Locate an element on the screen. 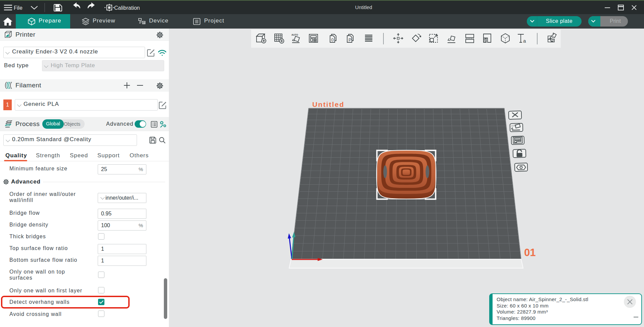 The height and width of the screenshot is (327, 644). svg-text: P is located at coordinates (350, 40).